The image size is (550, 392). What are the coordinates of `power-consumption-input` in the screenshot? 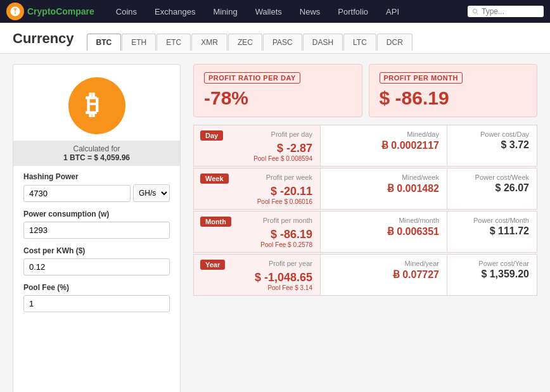 It's located at (96, 231).